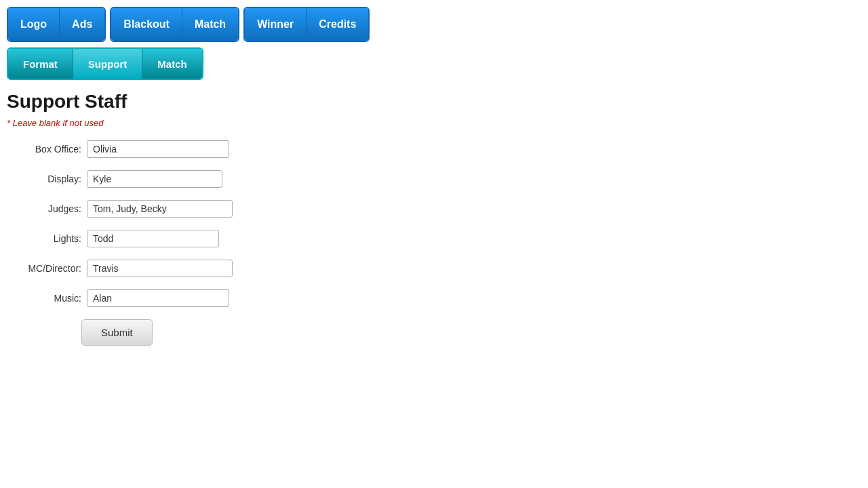 The height and width of the screenshot is (488, 868). Describe the element at coordinates (44, 298) in the screenshot. I see `music-label: Music:` at that location.